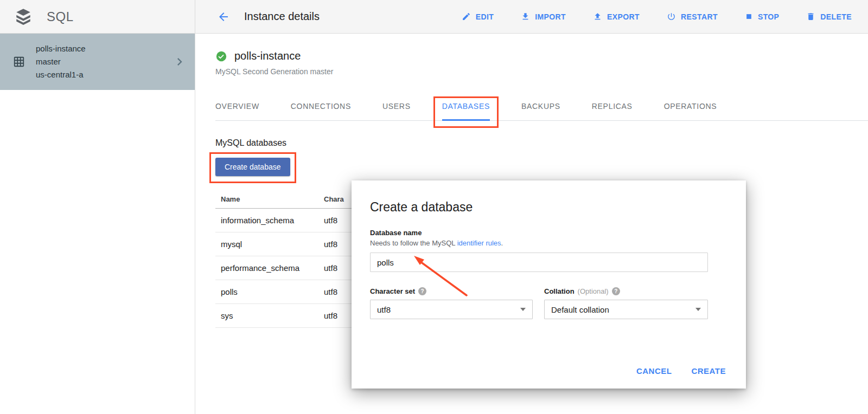 The image size is (868, 414). I want to click on tab-label: OPERATIONS, so click(691, 106).